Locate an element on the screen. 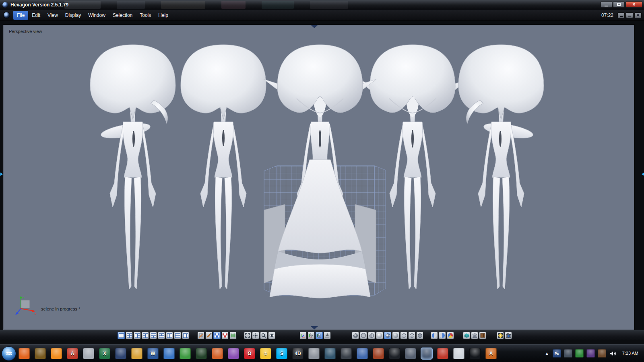 The image size is (644, 362). start-button is located at coordinates (9, 354).